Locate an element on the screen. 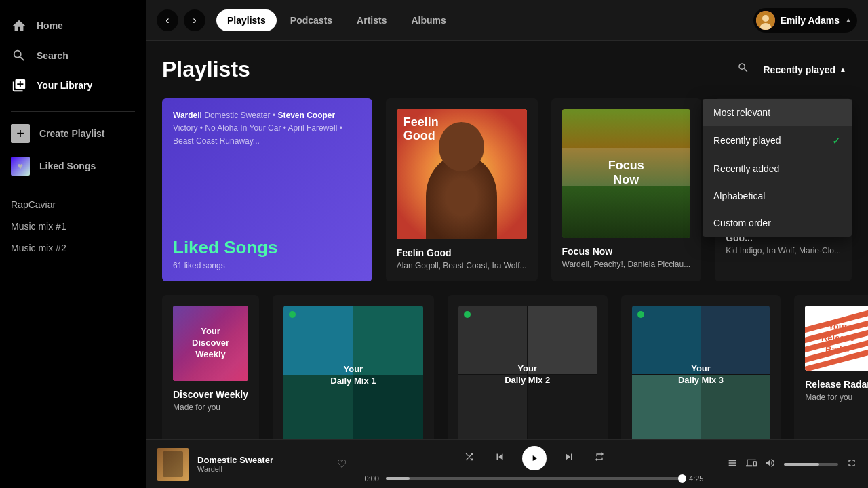 The image size is (868, 488). create-playlist-button: + Create Playlist is located at coordinates (73, 134).